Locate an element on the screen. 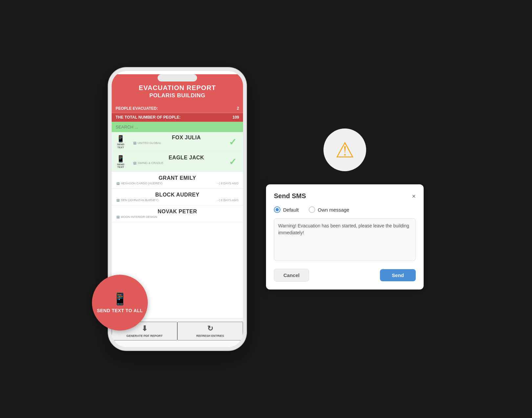 The image size is (532, 418). search-input is located at coordinates (177, 127).